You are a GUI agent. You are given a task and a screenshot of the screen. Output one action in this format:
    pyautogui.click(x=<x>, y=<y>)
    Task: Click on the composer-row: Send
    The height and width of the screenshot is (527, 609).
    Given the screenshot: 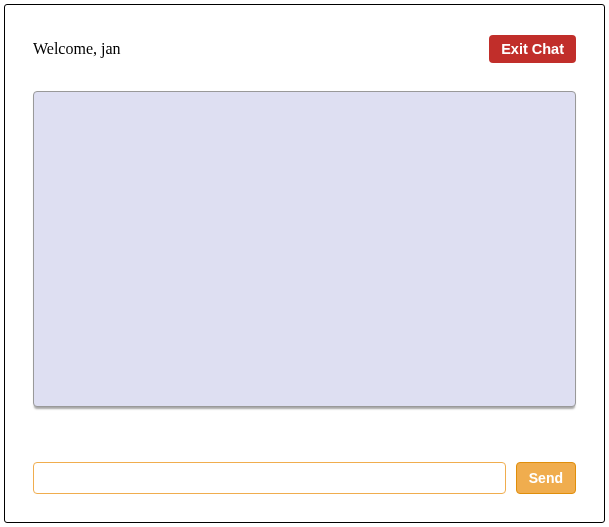 What is the action you would take?
    pyautogui.click(x=304, y=478)
    